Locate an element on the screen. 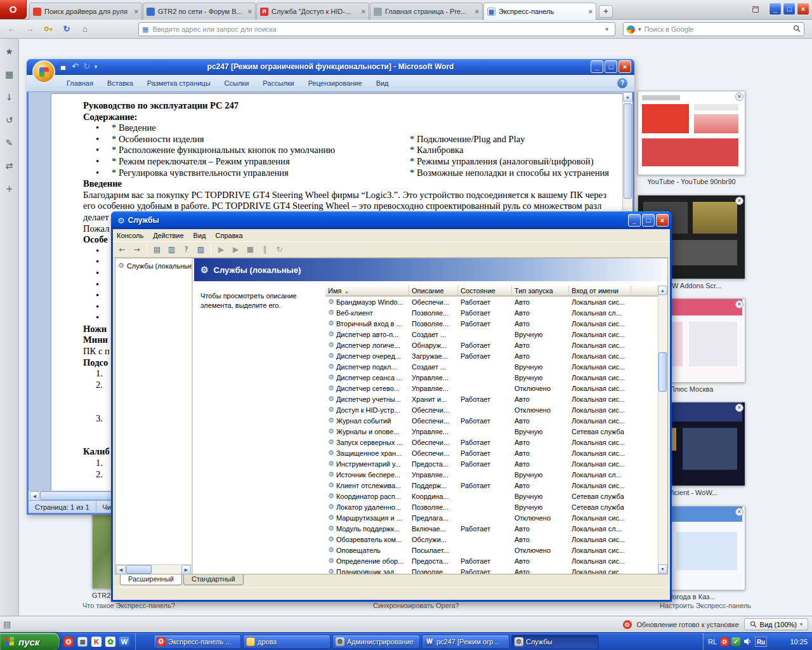 The width and height of the screenshot is (812, 650). taskbar-button-3: Администрирование is located at coordinates (376, 642).